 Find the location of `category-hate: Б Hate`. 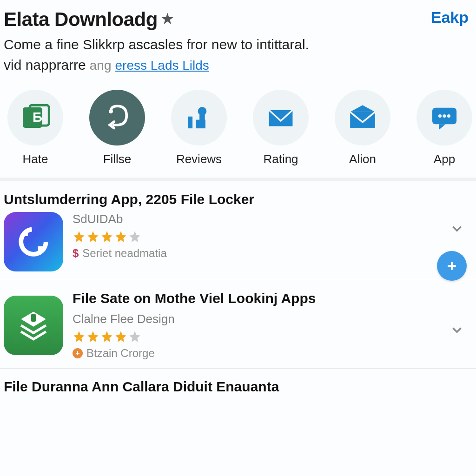

category-hate: Б Hate is located at coordinates (35, 128).